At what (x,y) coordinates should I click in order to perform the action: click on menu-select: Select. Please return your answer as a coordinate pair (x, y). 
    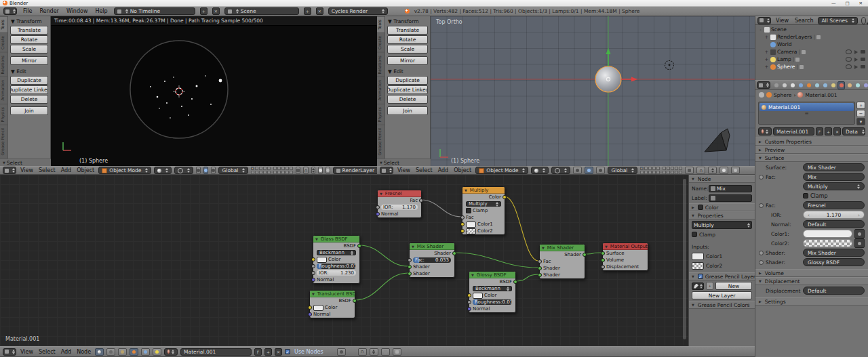
    Looking at the image, I should click on (47, 352).